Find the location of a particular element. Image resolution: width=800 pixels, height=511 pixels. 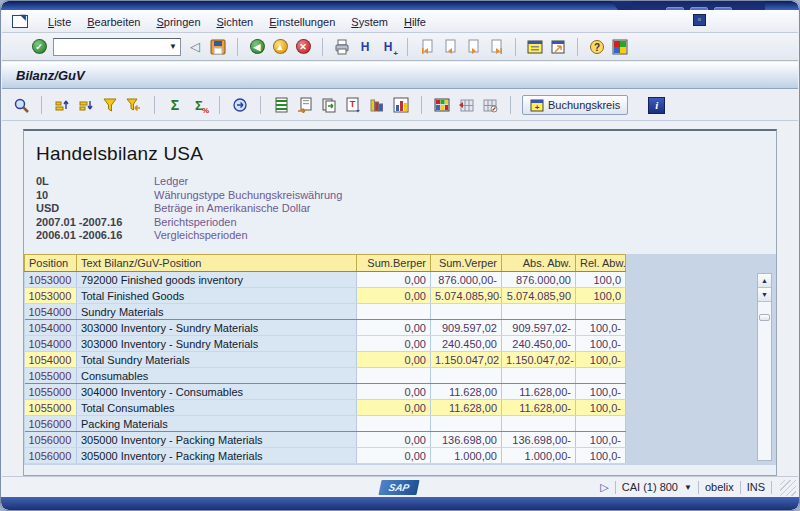

find-icon: H is located at coordinates (365, 47).